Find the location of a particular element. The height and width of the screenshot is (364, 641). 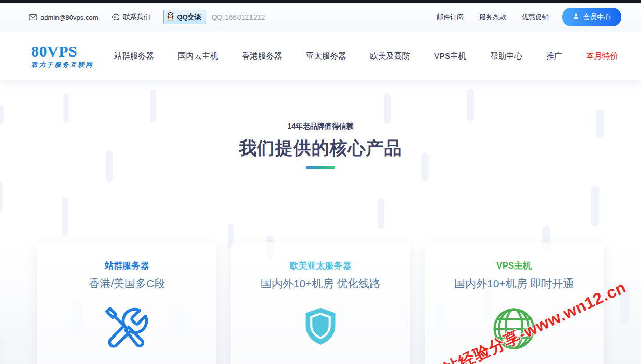

link-mail-subscribe: 邮件订阅 is located at coordinates (450, 17).